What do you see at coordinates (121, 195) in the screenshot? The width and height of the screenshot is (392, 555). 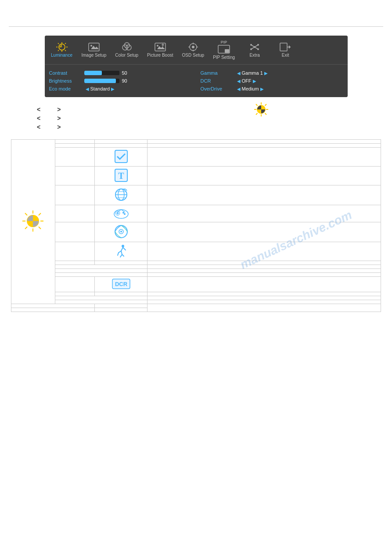 I see `table-cell-i3-icon` at bounding box center [121, 195].